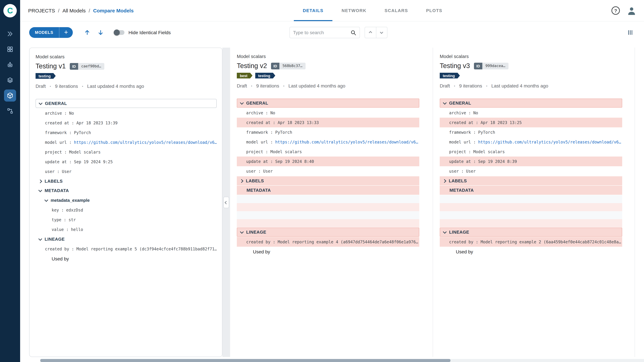 The image size is (644, 362). What do you see at coordinates (616, 10) in the screenshot?
I see `help-button: ?` at bounding box center [616, 10].